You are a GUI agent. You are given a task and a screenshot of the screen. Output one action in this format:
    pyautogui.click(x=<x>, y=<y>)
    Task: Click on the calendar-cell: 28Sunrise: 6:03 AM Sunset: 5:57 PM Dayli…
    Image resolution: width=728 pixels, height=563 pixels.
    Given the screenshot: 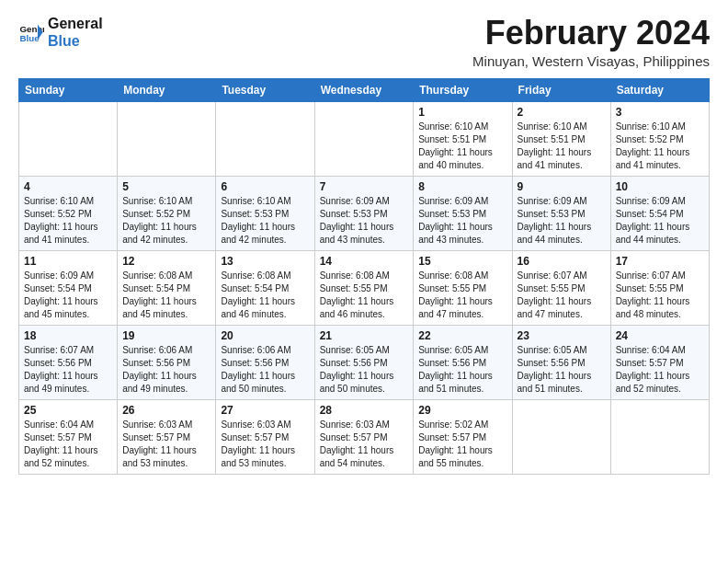 What is the action you would take?
    pyautogui.click(x=364, y=436)
    